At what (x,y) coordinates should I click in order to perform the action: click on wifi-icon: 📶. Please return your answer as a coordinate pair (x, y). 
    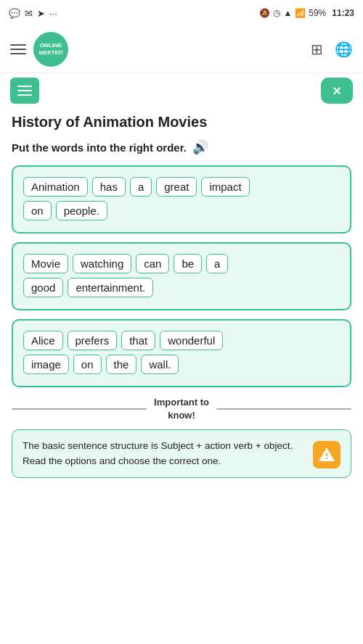
    Looking at the image, I should click on (301, 13).